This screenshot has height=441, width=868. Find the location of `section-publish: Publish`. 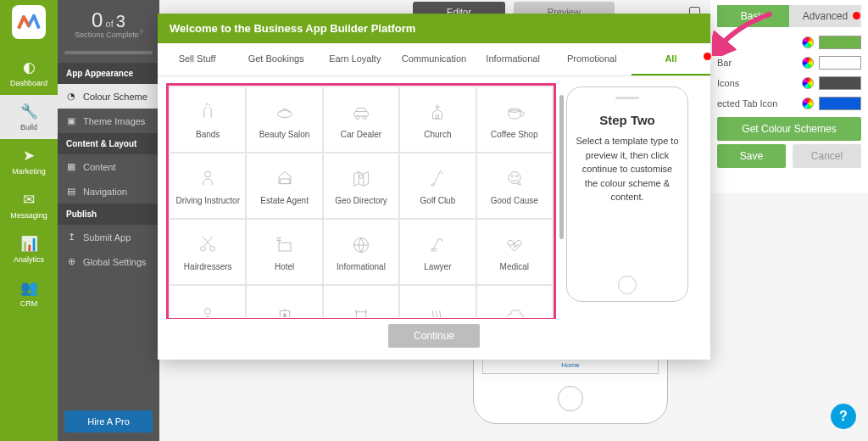

section-publish: Publish is located at coordinates (108, 214).